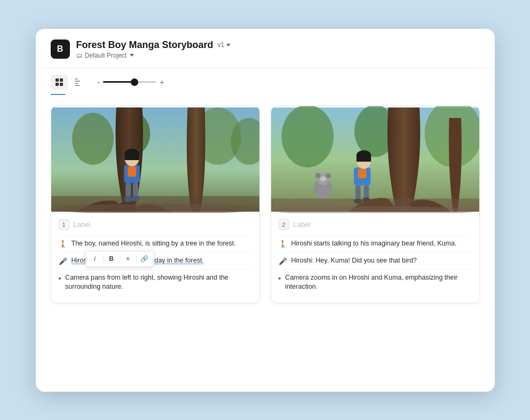 The width and height of the screenshot is (530, 420). What do you see at coordinates (283, 261) in the screenshot?
I see `dialogue-icon-2: 🎤` at bounding box center [283, 261].